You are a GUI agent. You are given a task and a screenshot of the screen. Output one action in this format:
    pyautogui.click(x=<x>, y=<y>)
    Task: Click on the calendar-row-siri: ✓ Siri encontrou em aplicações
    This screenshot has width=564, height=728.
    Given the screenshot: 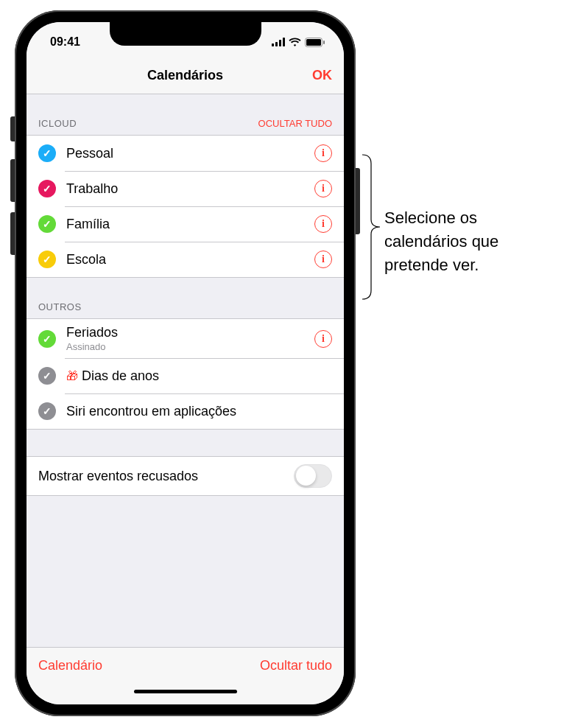 What is the action you would take?
    pyautogui.click(x=186, y=411)
    